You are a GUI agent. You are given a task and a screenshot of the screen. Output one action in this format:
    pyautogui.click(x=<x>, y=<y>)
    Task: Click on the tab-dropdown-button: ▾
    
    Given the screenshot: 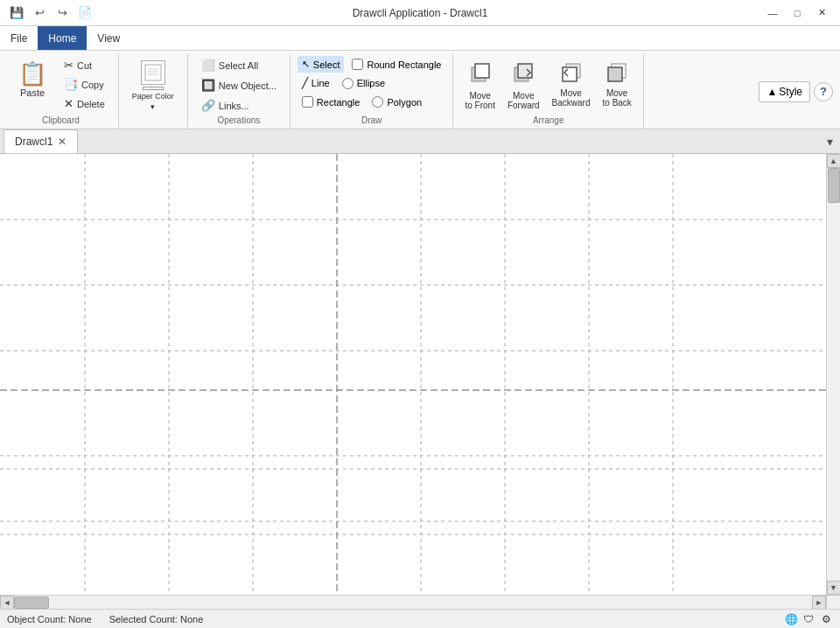 What is the action you would take?
    pyautogui.click(x=830, y=142)
    